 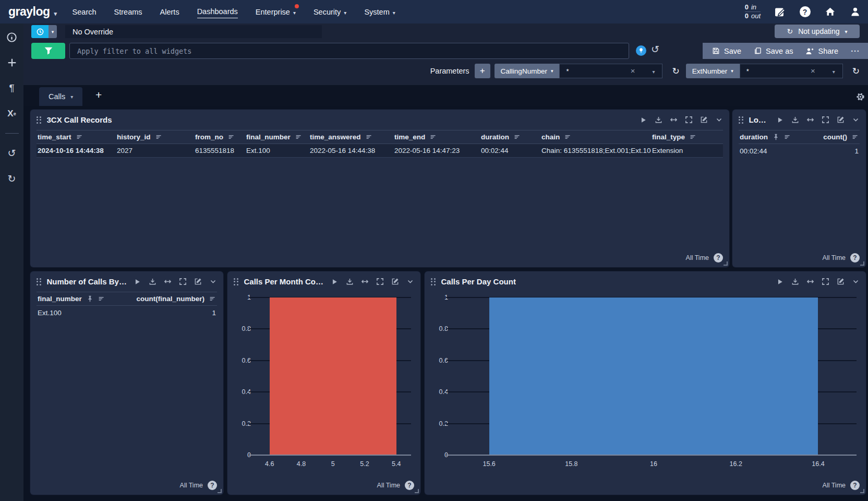 What do you see at coordinates (12, 37) in the screenshot?
I see `info-icon` at bounding box center [12, 37].